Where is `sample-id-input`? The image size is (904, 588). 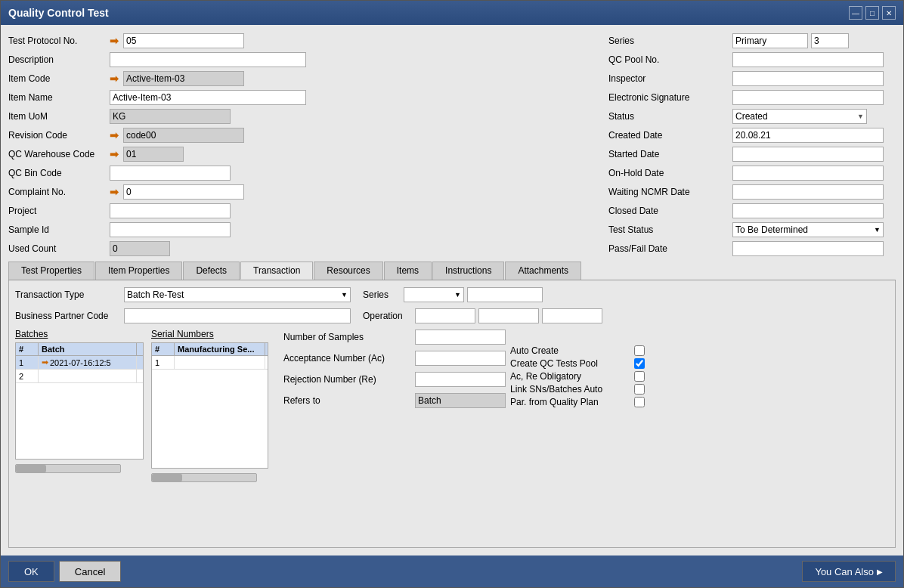
sample-id-input is located at coordinates (170, 230).